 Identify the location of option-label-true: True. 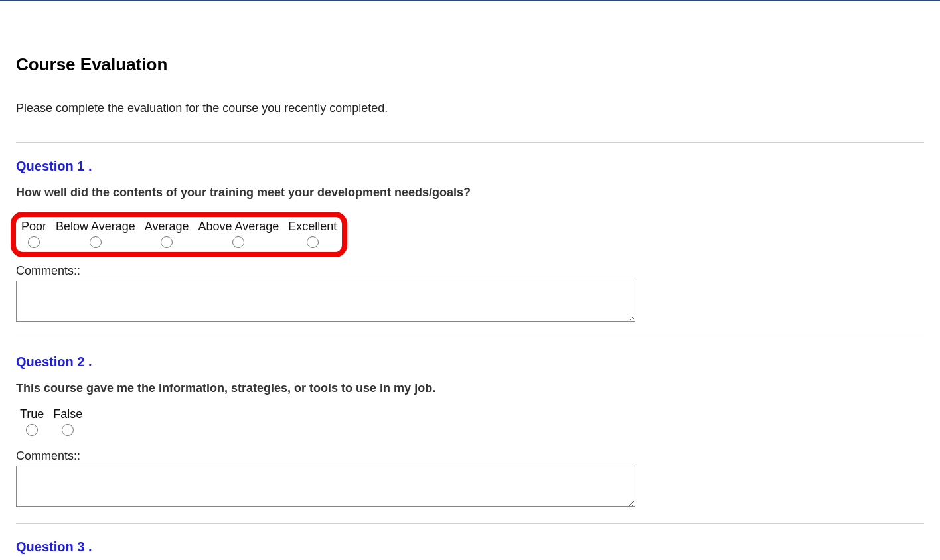
(32, 414).